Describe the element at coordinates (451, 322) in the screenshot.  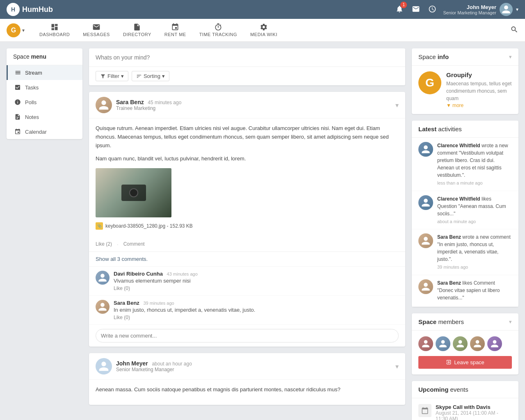
I see `space-members-title-bold: members` at that location.